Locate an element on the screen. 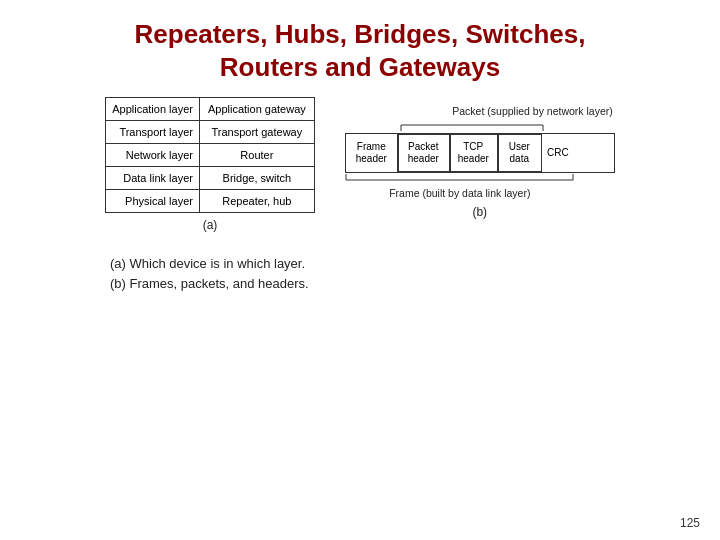  frame-cell: Frame header is located at coordinates (372, 153).